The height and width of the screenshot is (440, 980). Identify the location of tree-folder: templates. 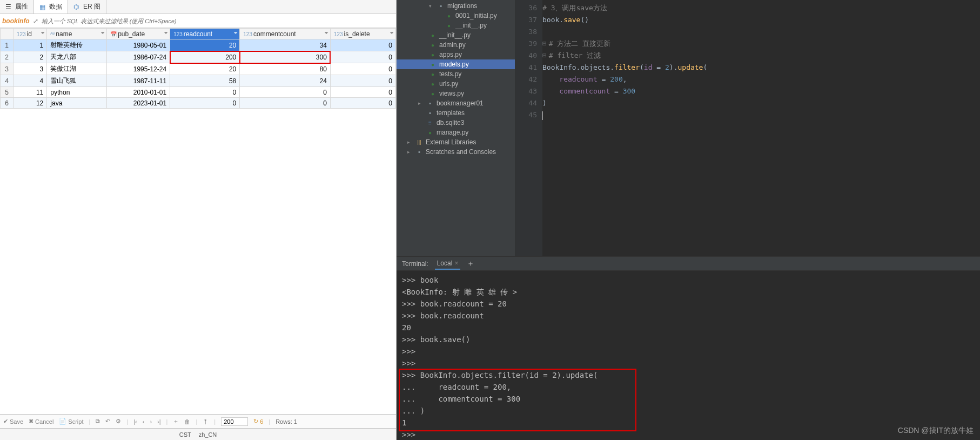
(456, 113).